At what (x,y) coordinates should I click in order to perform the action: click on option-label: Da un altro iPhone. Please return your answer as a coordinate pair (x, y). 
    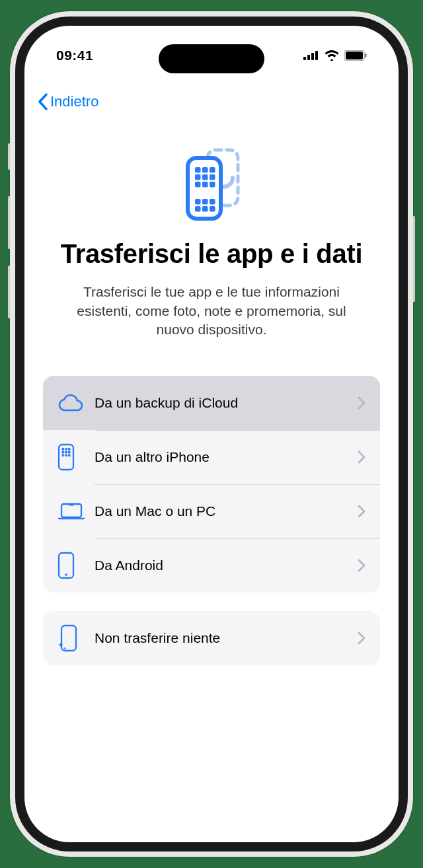
    Looking at the image, I should click on (225, 457).